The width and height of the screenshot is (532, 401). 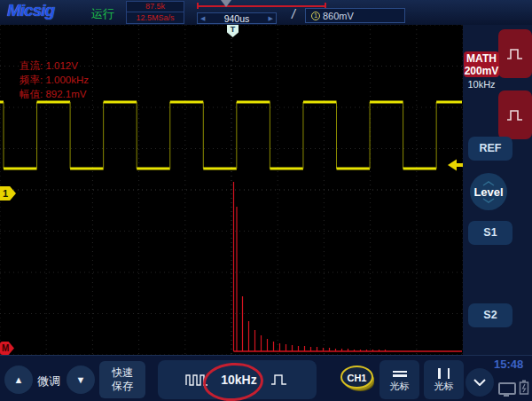 What do you see at coordinates (49, 381) in the screenshot?
I see `fine-tune-label: 微调` at bounding box center [49, 381].